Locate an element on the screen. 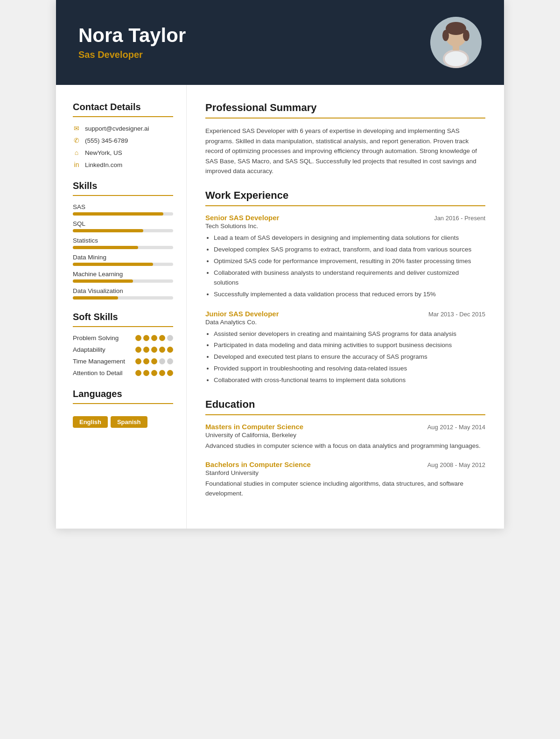  contact-email: ✉ support@cvdesigner.ai is located at coordinates (123, 128).